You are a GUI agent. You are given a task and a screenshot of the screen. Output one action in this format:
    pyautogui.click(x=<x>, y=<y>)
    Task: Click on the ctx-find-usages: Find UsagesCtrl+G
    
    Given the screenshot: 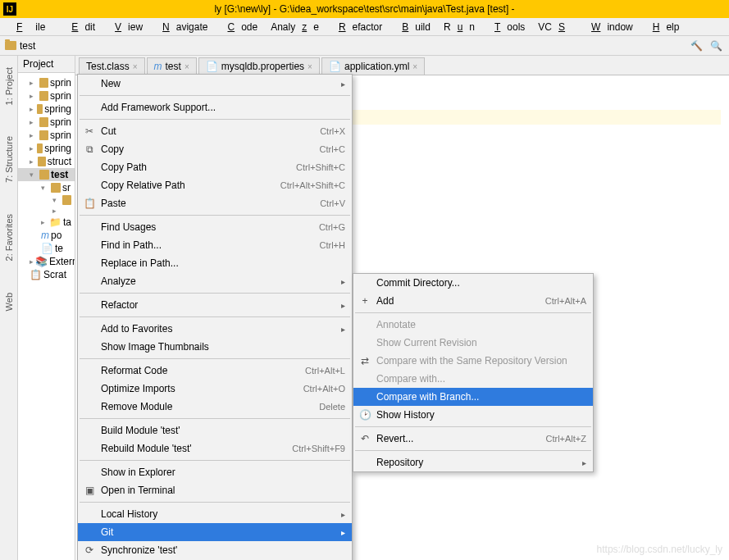 What is the action you would take?
    pyautogui.click(x=215, y=227)
    